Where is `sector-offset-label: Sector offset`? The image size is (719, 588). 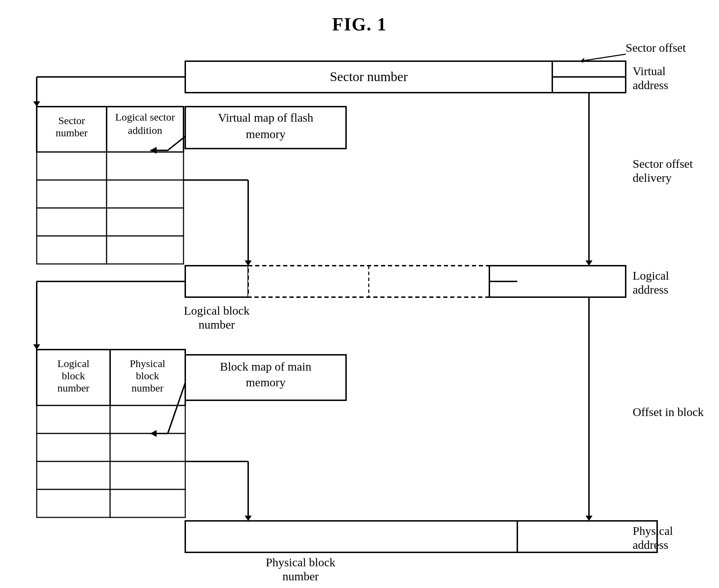 sector-offset-label: Sector offset is located at coordinates (656, 48).